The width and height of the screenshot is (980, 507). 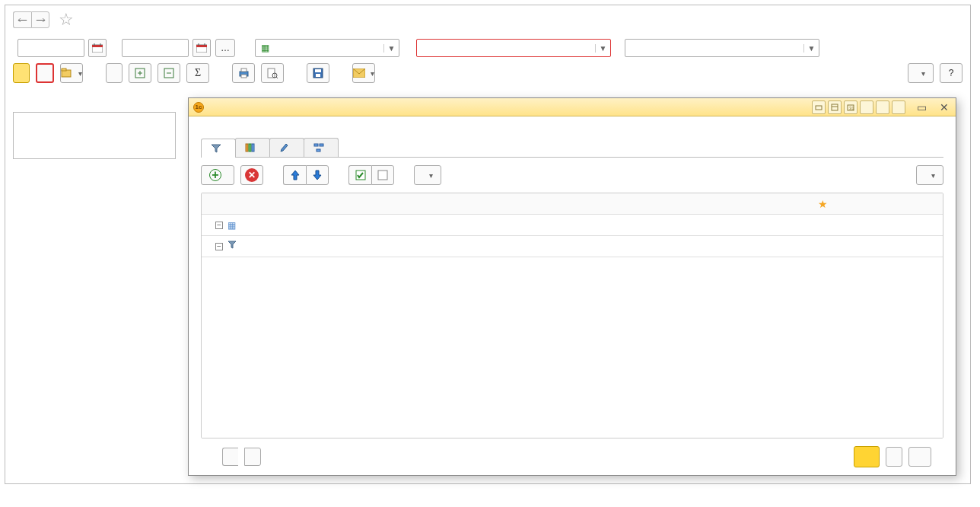 What do you see at coordinates (94, 136) in the screenshot?
I see `info-message-box` at bounding box center [94, 136].